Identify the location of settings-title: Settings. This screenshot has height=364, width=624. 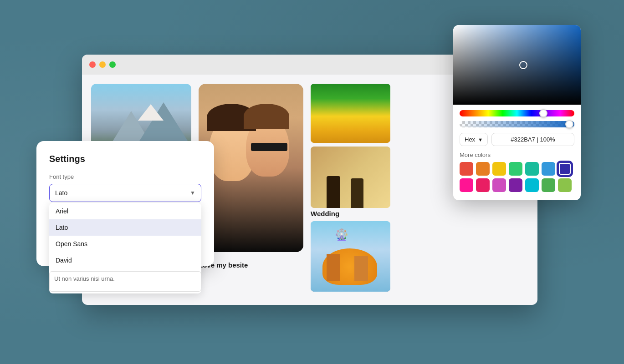
(125, 159).